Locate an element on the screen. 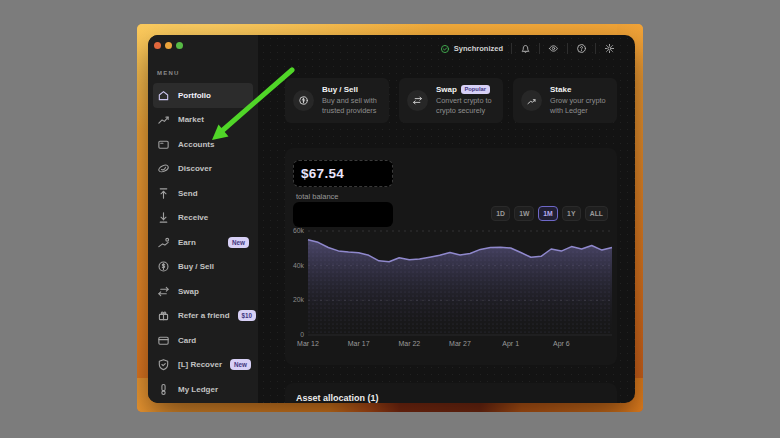 This screenshot has height=438, width=780. nano-device-icon is located at coordinates (164, 390).